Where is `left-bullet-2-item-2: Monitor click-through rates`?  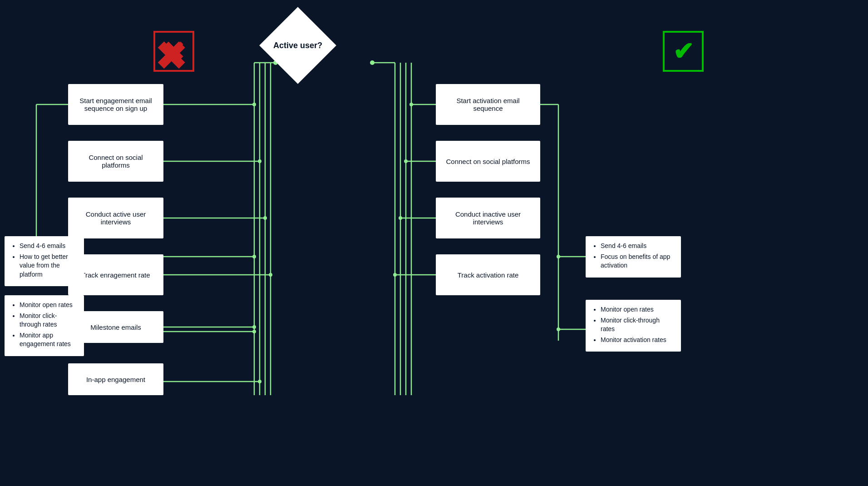
left-bullet-2-item-2: Monitor click-through rates is located at coordinates (48, 321).